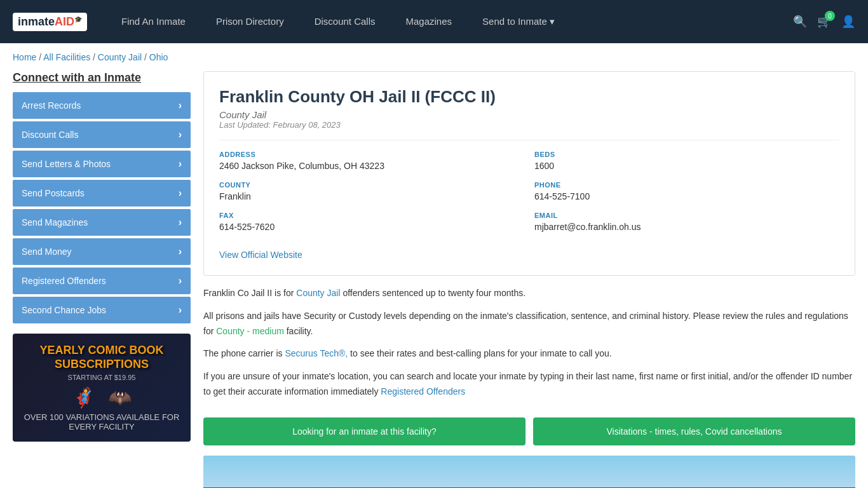 The image size is (868, 488). I want to click on breadcrumb-county-jail: County Jail, so click(119, 57).